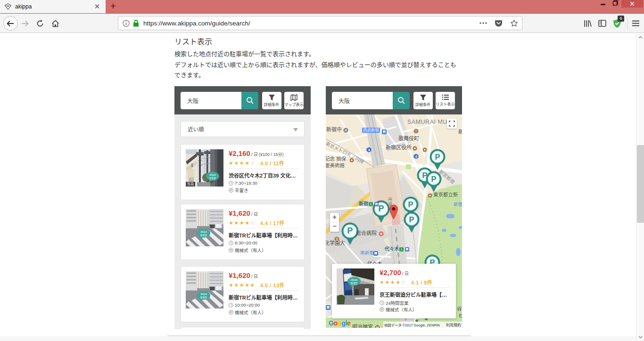  Describe the element at coordinates (242, 232) in the screenshot. I see `parking-card: akippa 駐車場 ¥1,620/ 日 ★★★★☆4.4 / 17件 新宿TR…` at that location.